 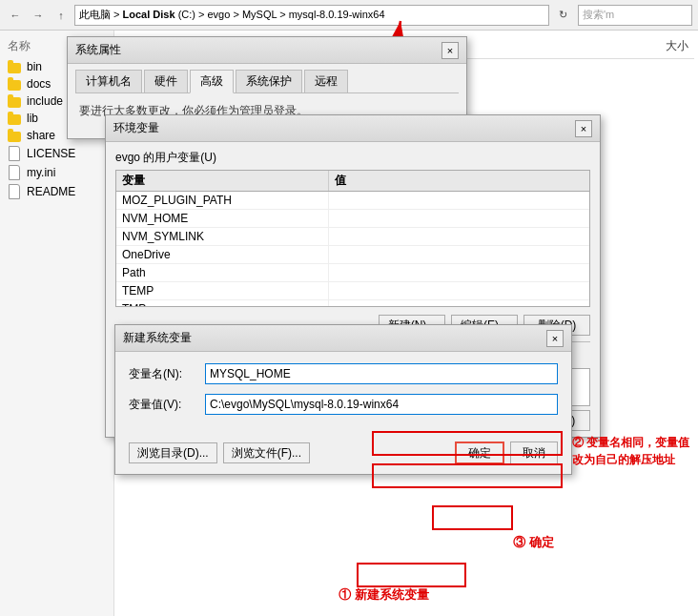 What do you see at coordinates (555, 339) in the screenshot?
I see `newsysvar-close-button: ×` at bounding box center [555, 339].